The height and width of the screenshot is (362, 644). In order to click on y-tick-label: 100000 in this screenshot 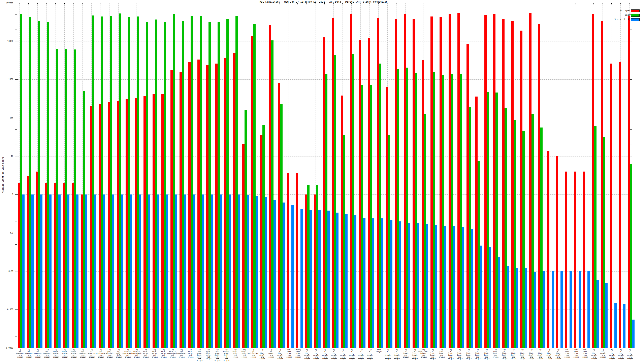, I will do `click(6, 2)`.